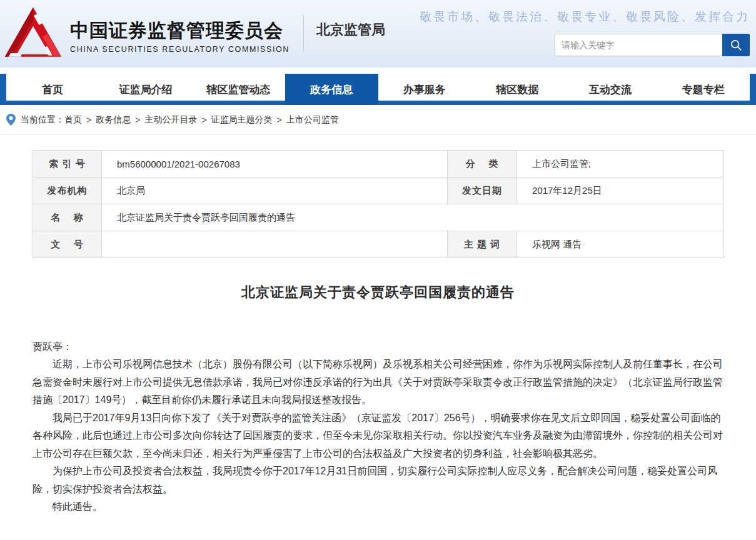  What do you see at coordinates (194, 34) in the screenshot?
I see `header-brand: 中国证券监督管理委员会 CHINA SECURITIES REGULATORY …` at bounding box center [194, 34].